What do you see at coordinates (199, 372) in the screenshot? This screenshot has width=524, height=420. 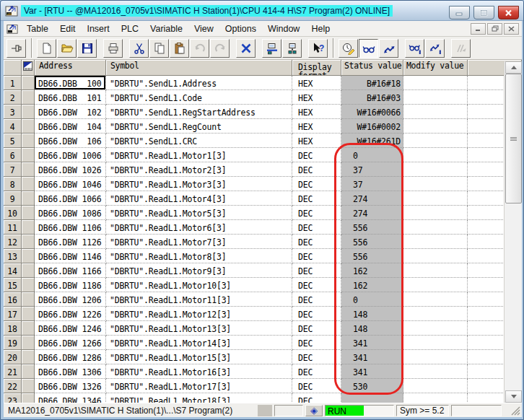 I see `symbol-cell: "DBRTU".ReadL1.Motor16[3]` at bounding box center [199, 372].